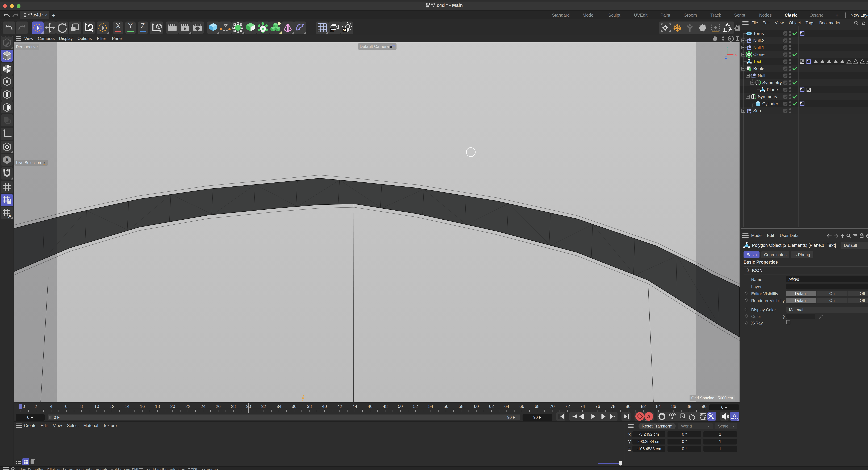 Image resolution: width=868 pixels, height=470 pixels. I want to click on svg-text: Cylinder, so click(770, 104).